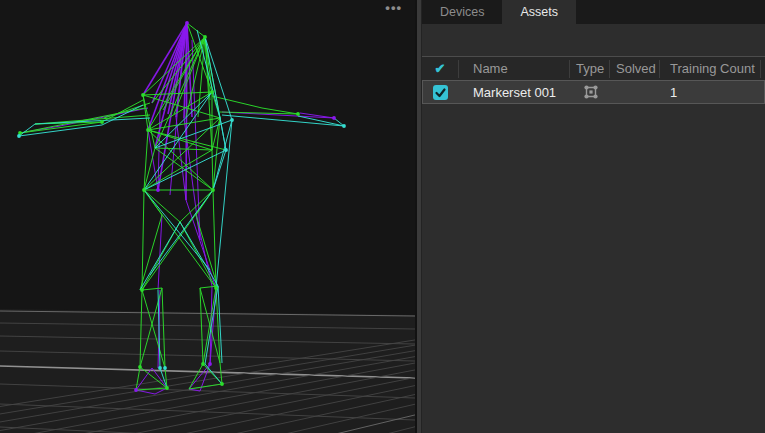 Image resolution: width=765 pixels, height=433 pixels. I want to click on markerset-icon, so click(591, 92).